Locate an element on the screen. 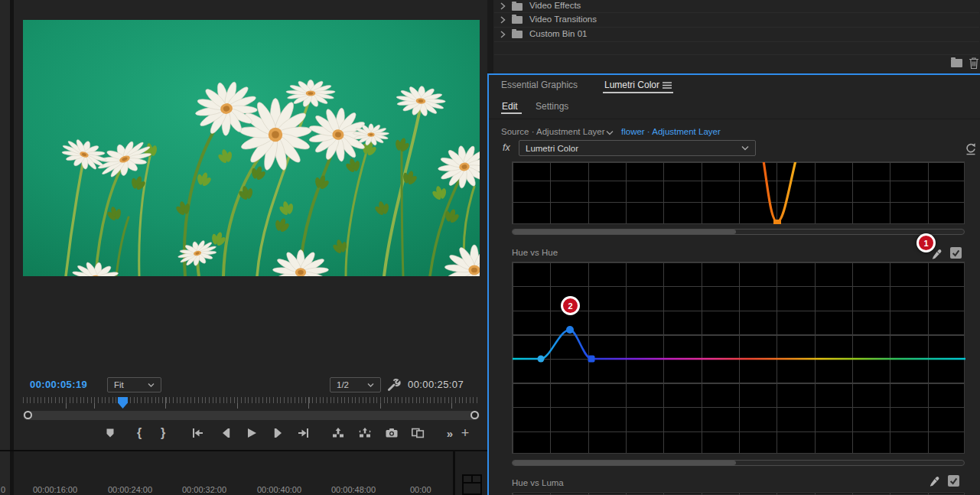  duration-timecode: 00:00:25:07 is located at coordinates (436, 384).